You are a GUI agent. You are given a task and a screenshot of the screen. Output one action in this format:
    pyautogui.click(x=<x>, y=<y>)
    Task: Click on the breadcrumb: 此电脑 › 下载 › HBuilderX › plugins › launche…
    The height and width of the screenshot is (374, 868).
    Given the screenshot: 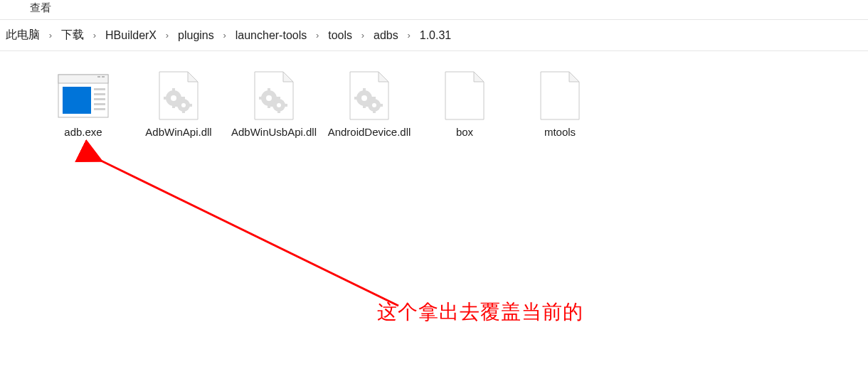 What is the action you would take?
    pyautogui.click(x=434, y=36)
    